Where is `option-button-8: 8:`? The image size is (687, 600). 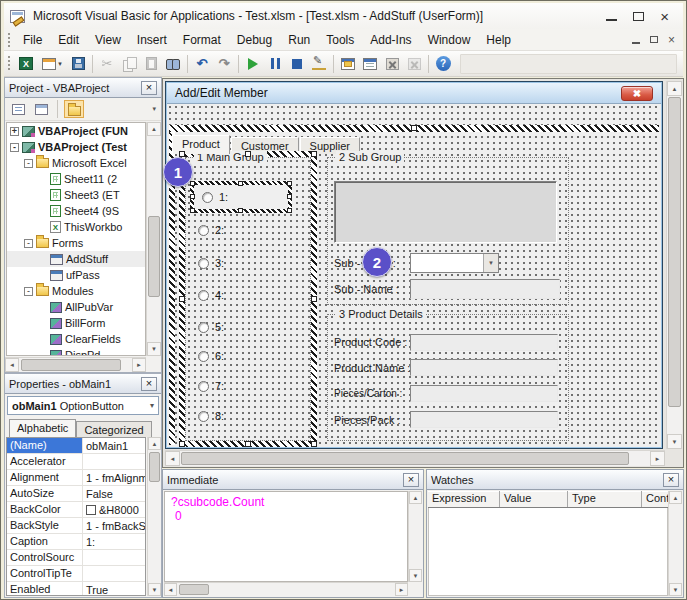 option-button-8: 8: is located at coordinates (211, 416).